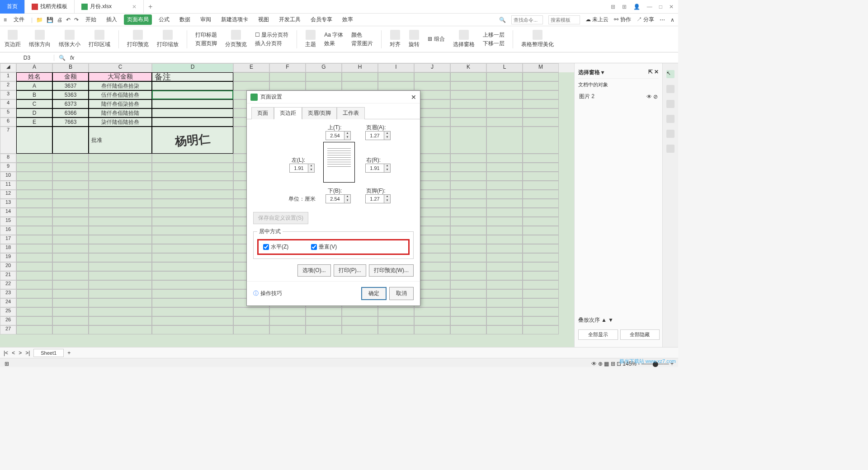 This screenshot has width=868, height=470. I want to click on col-J: J, so click(432, 68).